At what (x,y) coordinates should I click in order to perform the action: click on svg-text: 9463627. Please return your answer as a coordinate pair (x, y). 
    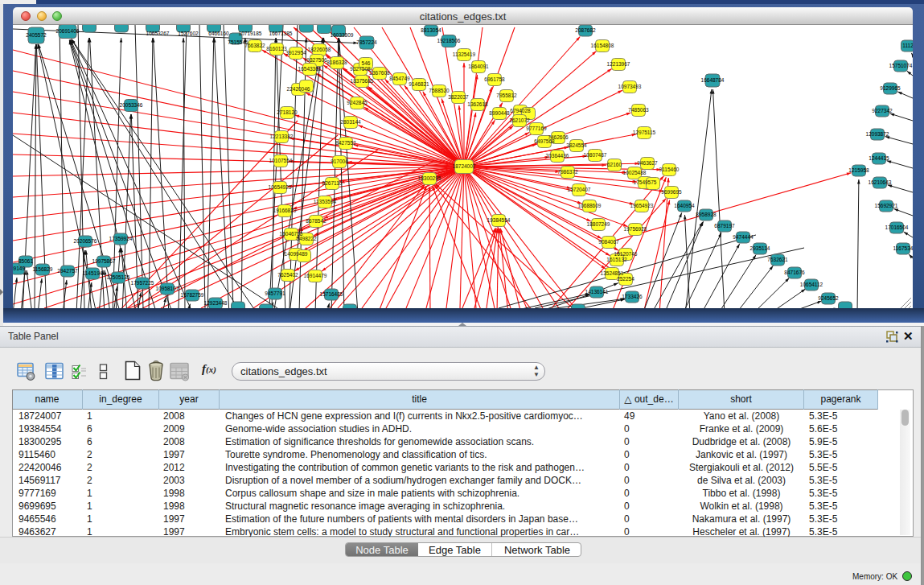
    Looking at the image, I should click on (647, 163).